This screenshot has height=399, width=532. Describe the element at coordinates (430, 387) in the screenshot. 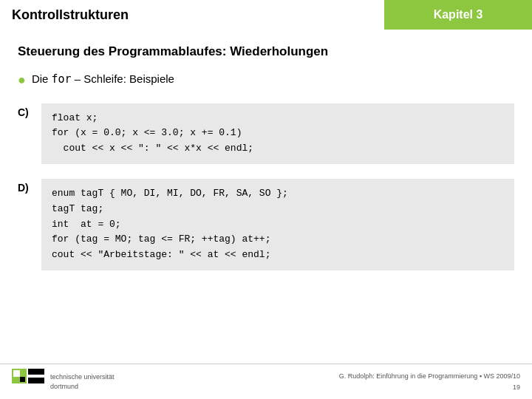

I see `footer-page: 19` at that location.